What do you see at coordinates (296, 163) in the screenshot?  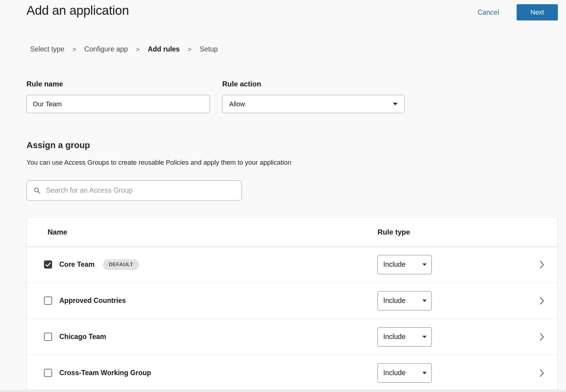 I see `assign-group-description: You can use Access Groups to create reus…` at bounding box center [296, 163].